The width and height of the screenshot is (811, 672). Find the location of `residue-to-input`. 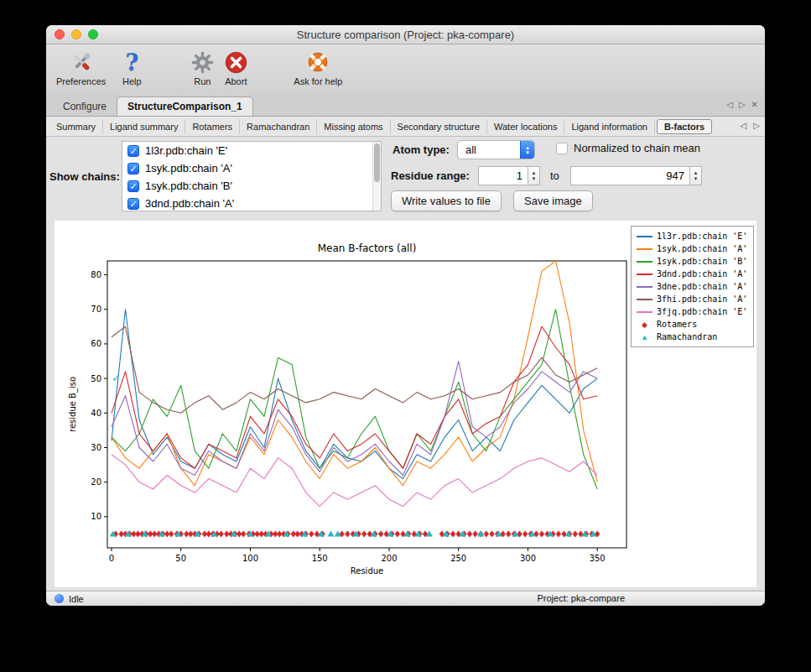

residue-to-input is located at coordinates (631, 176).